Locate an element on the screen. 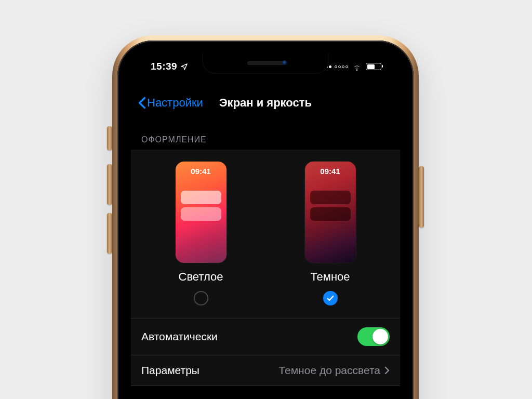 The image size is (532, 399). dark-mode-preview: 09:41 is located at coordinates (330, 212).